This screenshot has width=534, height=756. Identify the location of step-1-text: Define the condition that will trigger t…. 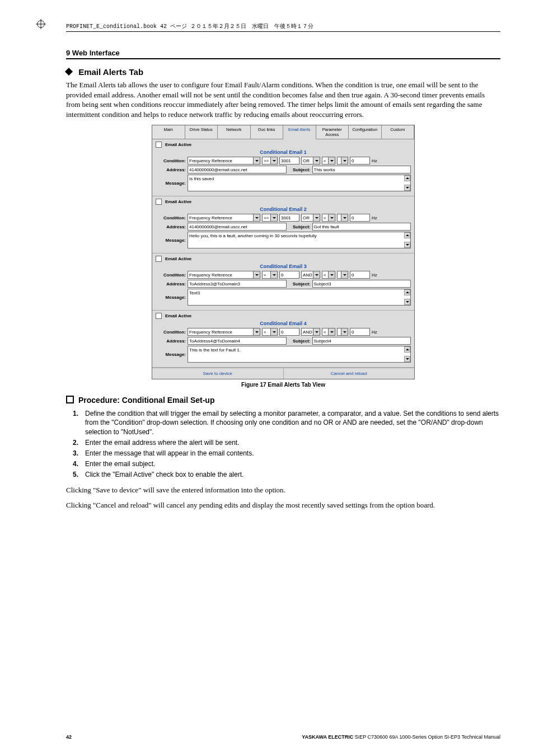
(292, 422).